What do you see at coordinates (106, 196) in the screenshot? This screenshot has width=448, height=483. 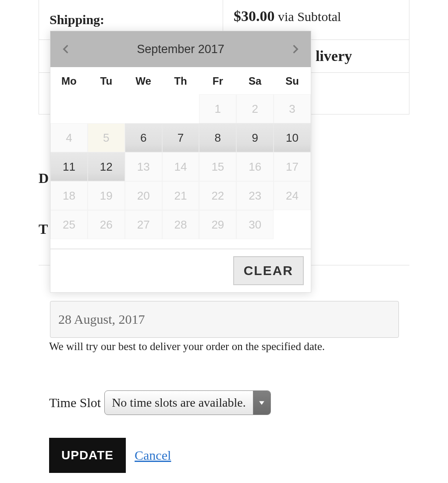 I see `calendar-day: 19` at bounding box center [106, 196].